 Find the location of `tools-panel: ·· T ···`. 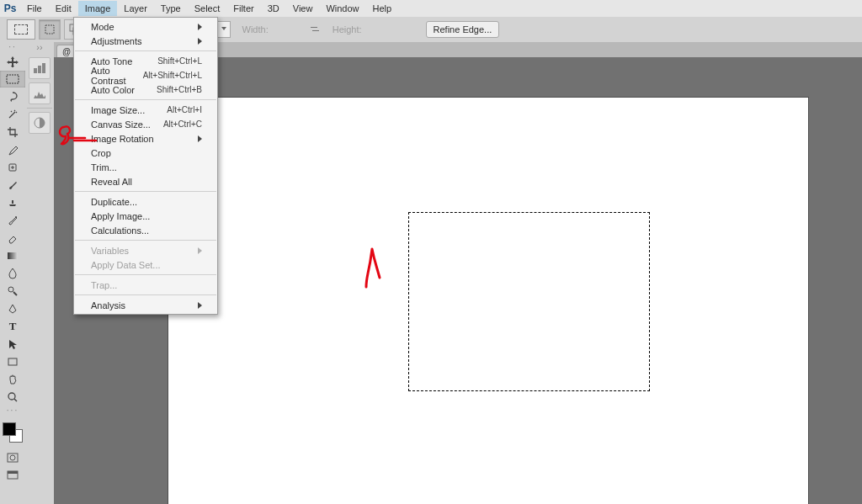

tools-panel: ·· T ··· is located at coordinates (13, 273).